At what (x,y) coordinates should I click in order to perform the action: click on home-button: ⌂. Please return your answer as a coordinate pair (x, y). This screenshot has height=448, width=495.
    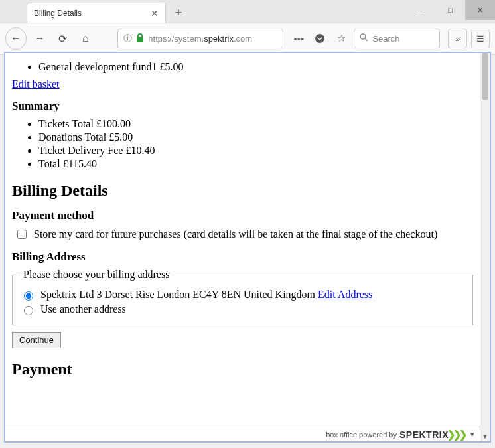
    Looking at the image, I should click on (86, 38).